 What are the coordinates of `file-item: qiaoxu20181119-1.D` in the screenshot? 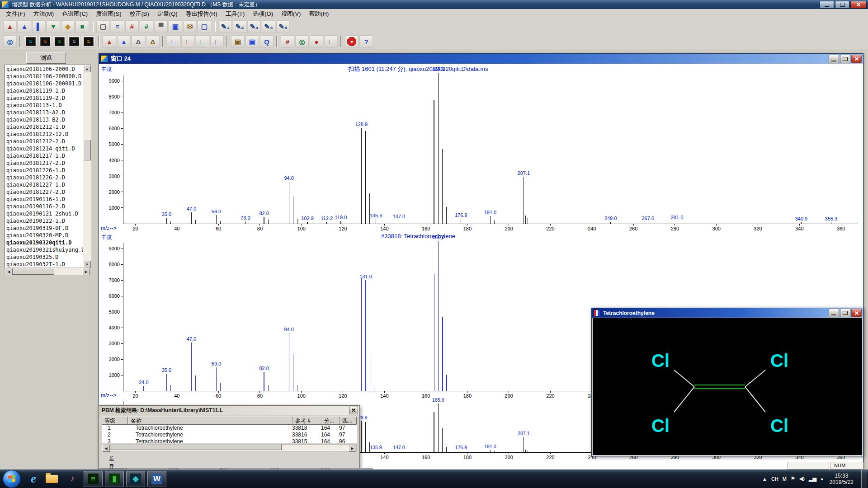 It's located at (44, 91).